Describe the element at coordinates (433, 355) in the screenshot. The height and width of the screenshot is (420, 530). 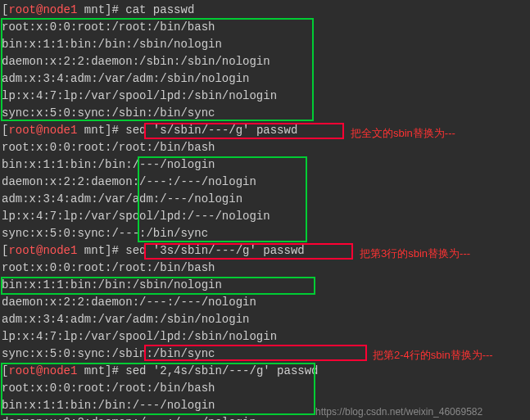
I see `annotation-text: 把第2-4行的sbin替换为---` at that location.